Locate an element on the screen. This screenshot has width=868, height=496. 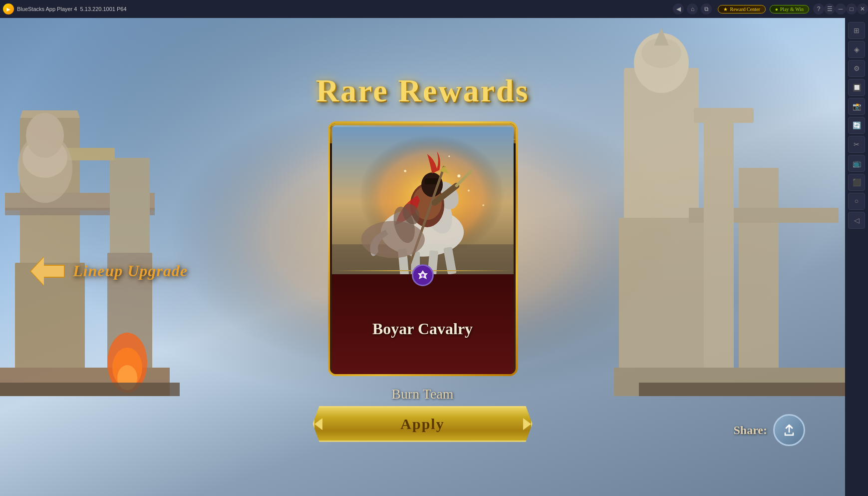
card-inner: Boyar Cavalry is located at coordinates (423, 249).